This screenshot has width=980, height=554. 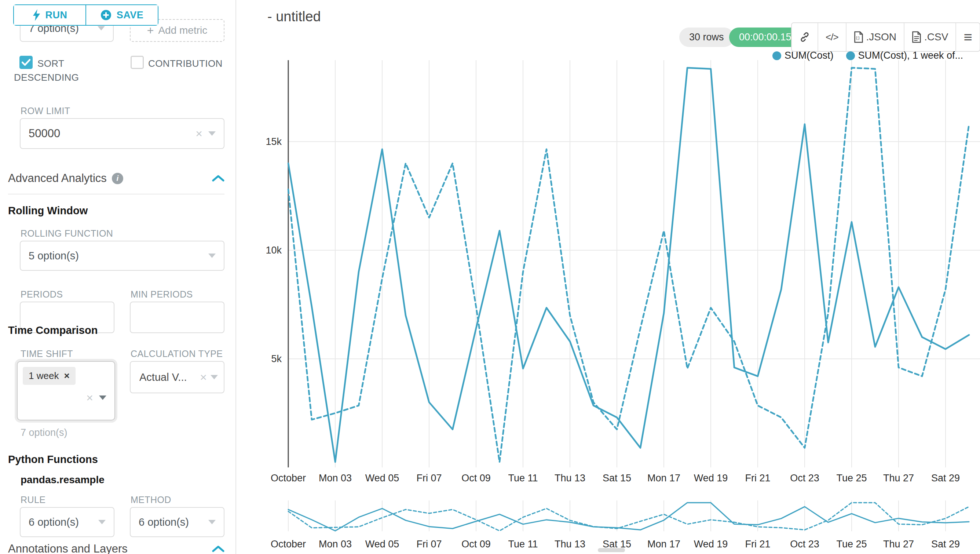 What do you see at coordinates (886, 37) in the screenshot?
I see `export-toolbar: </> {;} .JSON .CSV` at bounding box center [886, 37].